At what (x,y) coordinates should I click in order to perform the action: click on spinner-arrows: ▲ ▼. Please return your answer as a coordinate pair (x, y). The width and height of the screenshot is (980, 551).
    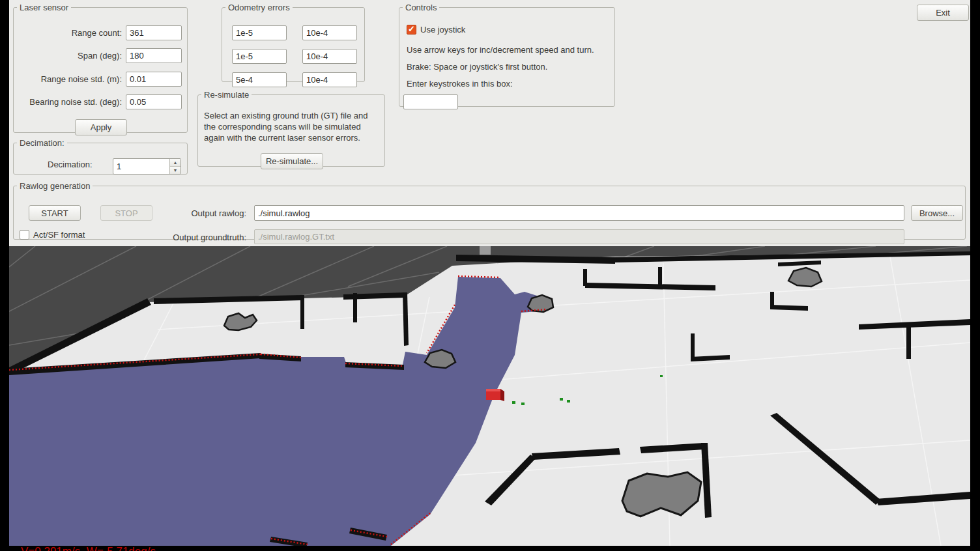
    Looking at the image, I should click on (175, 167).